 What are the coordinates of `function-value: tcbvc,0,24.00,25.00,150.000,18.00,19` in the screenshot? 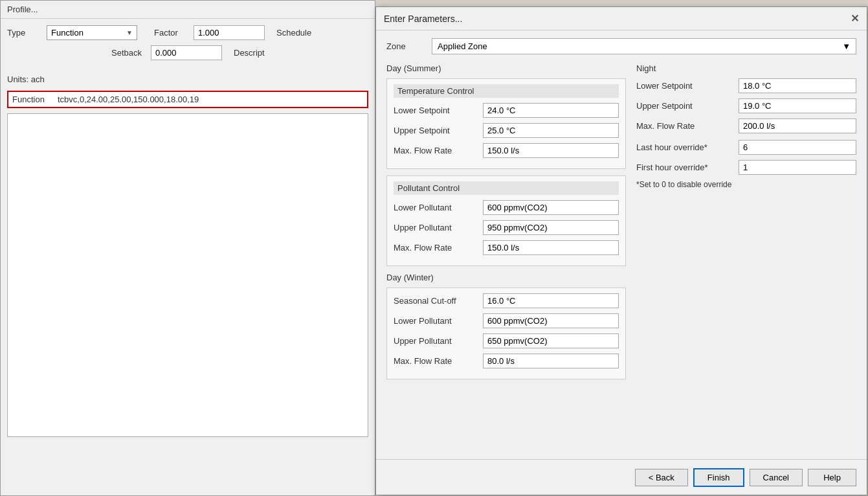 It's located at (210, 100).